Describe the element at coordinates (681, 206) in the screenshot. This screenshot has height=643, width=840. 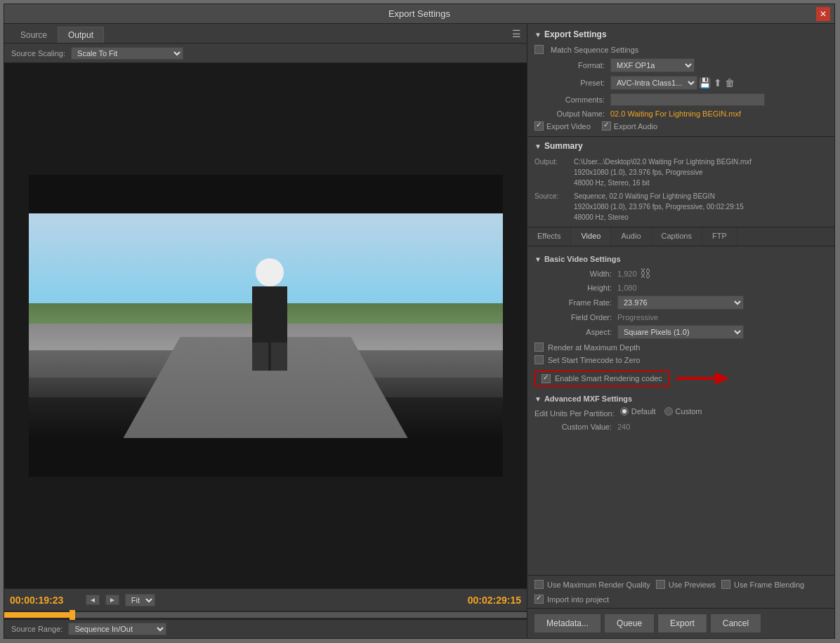
I see `summary-source-row: Source: Sequence, 02.0 Waiting For Light…` at that location.